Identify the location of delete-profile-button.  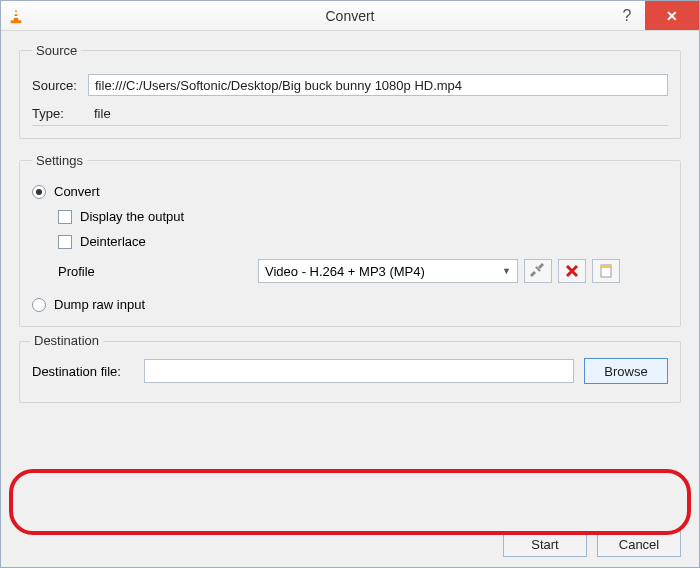
(572, 271).